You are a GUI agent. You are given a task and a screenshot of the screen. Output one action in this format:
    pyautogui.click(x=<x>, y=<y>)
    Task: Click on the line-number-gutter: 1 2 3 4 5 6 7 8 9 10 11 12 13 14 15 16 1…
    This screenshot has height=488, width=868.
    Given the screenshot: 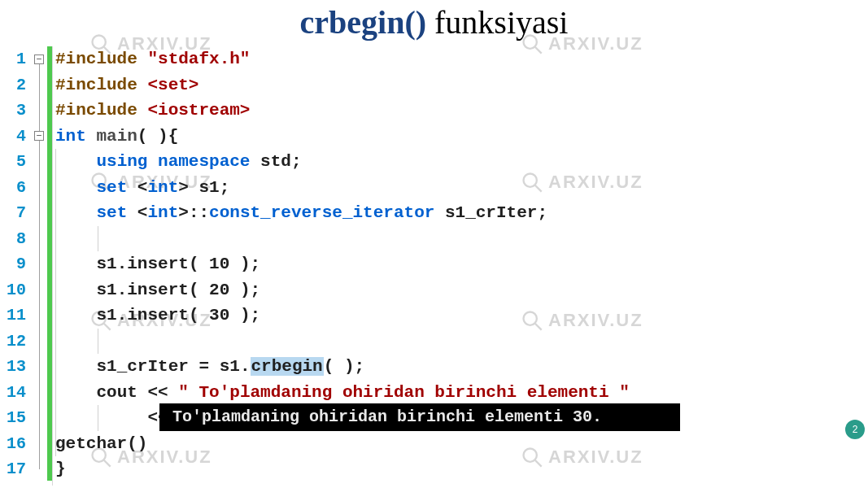 What is the action you would take?
    pyautogui.click(x=15, y=266)
    